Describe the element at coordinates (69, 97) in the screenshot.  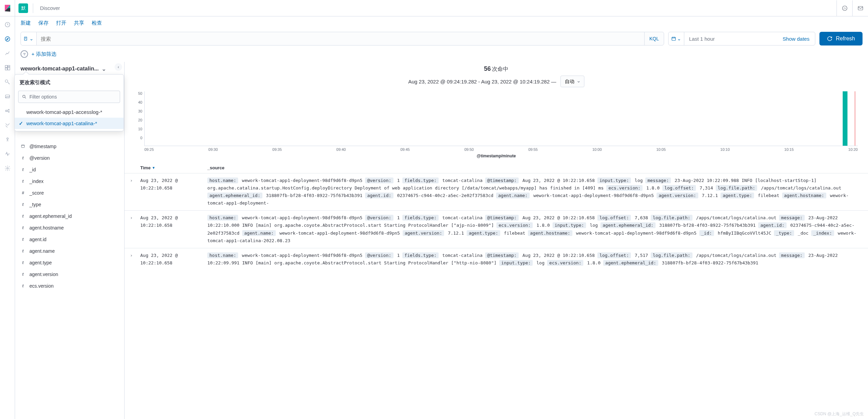
I see `popover-filter: Filter options` at that location.